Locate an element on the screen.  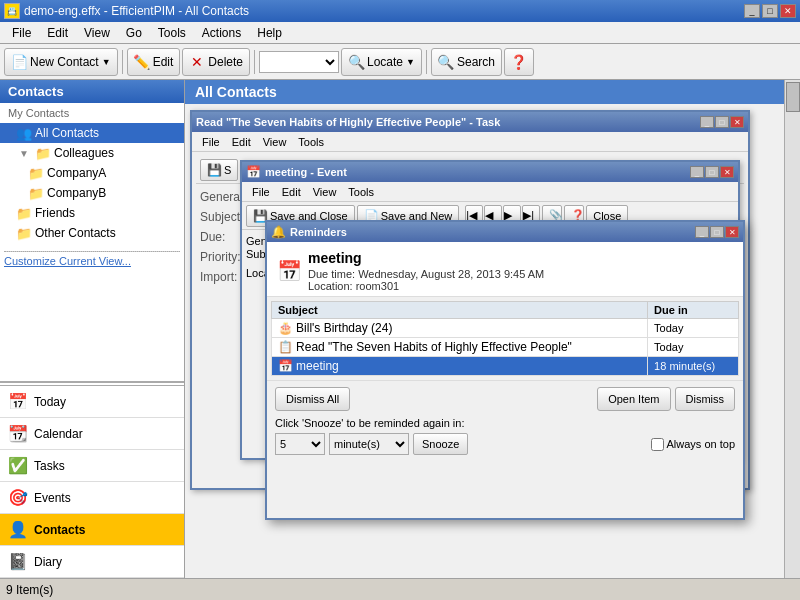
event-menu-view: View is located at coordinates (325, 192).